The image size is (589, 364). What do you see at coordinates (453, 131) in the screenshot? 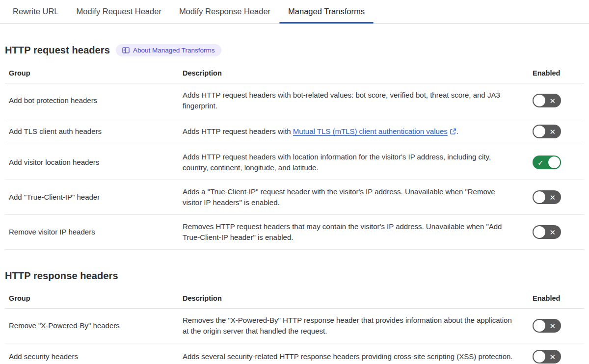
I see `external-link-icon` at bounding box center [453, 131].